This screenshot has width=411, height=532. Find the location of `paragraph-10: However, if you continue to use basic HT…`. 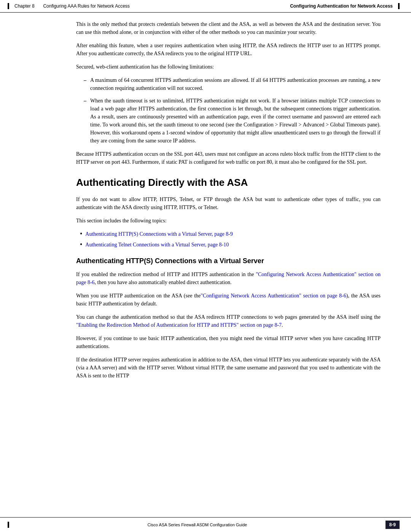

paragraph-10: However, if you continue to use basic HT… is located at coordinates (228, 342).